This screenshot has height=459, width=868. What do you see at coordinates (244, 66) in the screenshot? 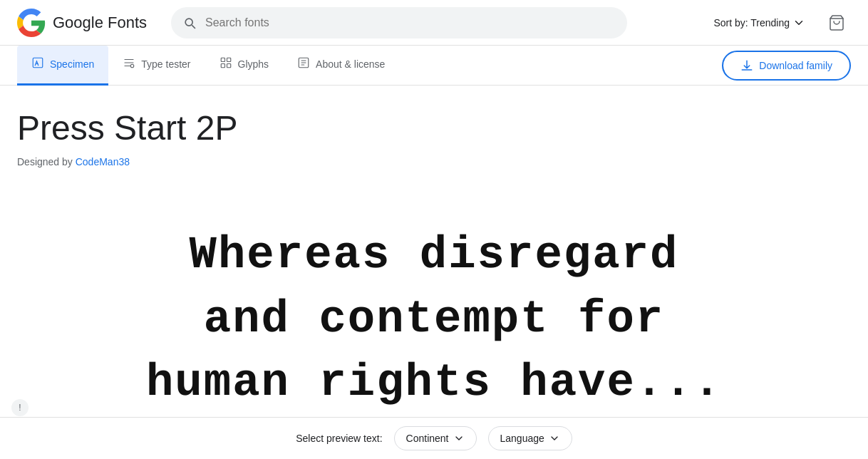
I see `tab-glyphs: Glyphs` at bounding box center [244, 66].